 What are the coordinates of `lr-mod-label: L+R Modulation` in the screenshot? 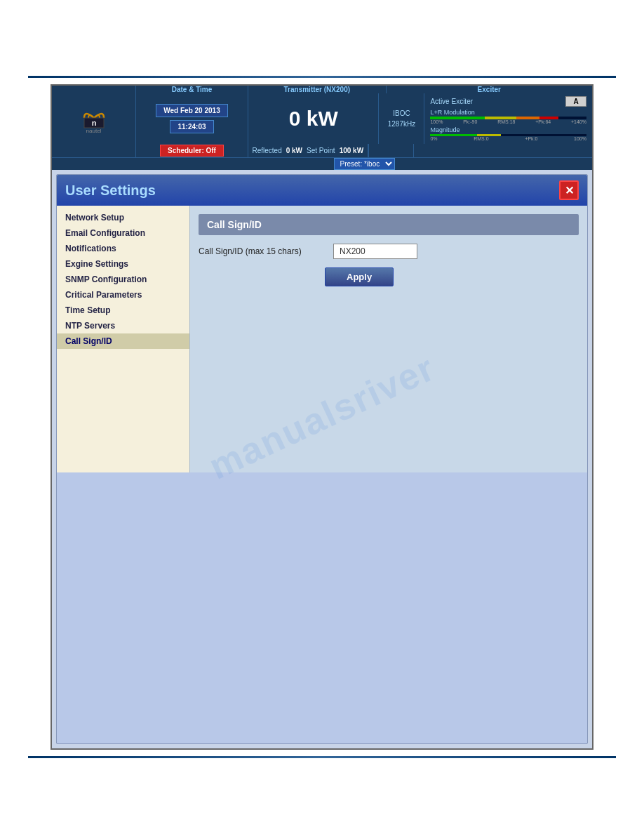 It's located at (508, 112).